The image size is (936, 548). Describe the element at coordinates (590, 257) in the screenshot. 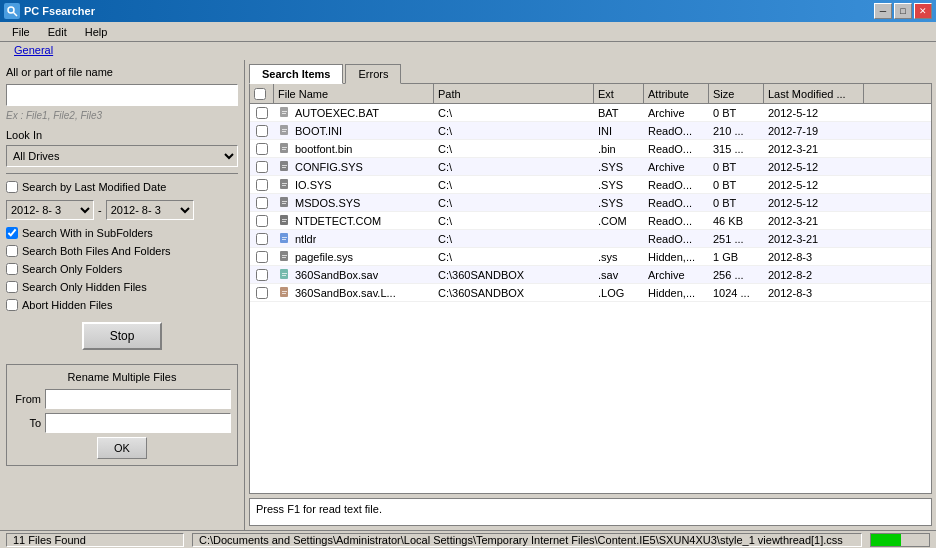

I see `table-row: pagefile.sys C:\ .sys Hidden,... 1 GB 20…` at that location.